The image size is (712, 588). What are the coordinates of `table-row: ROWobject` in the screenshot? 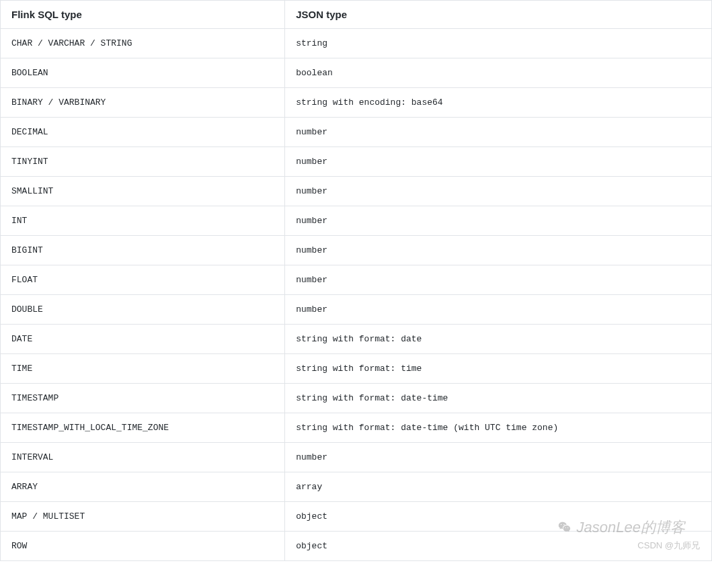 It's located at (356, 546).